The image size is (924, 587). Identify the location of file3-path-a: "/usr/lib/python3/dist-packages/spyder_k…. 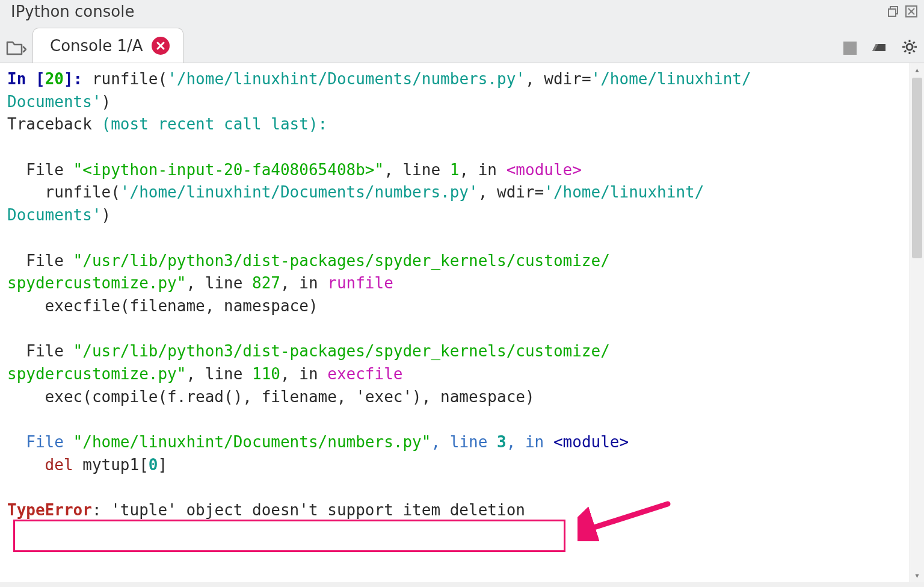
(342, 351).